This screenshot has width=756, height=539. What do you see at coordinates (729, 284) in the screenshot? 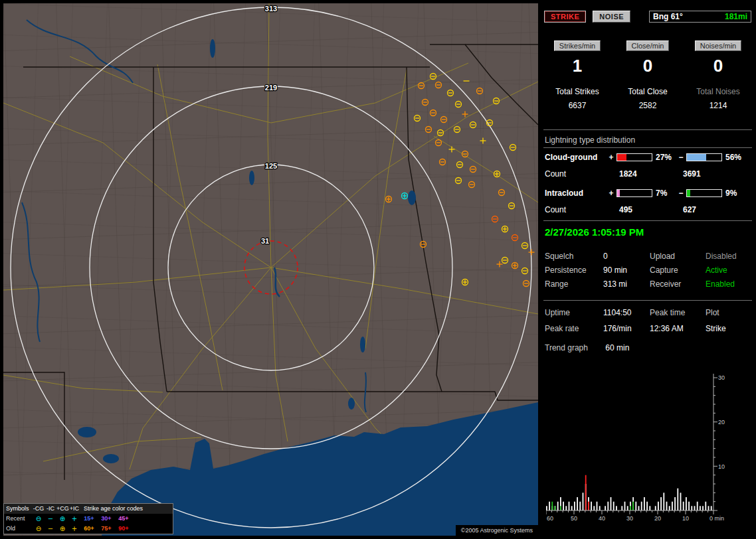
I see `receiver-status: Enabled` at bounding box center [729, 284].